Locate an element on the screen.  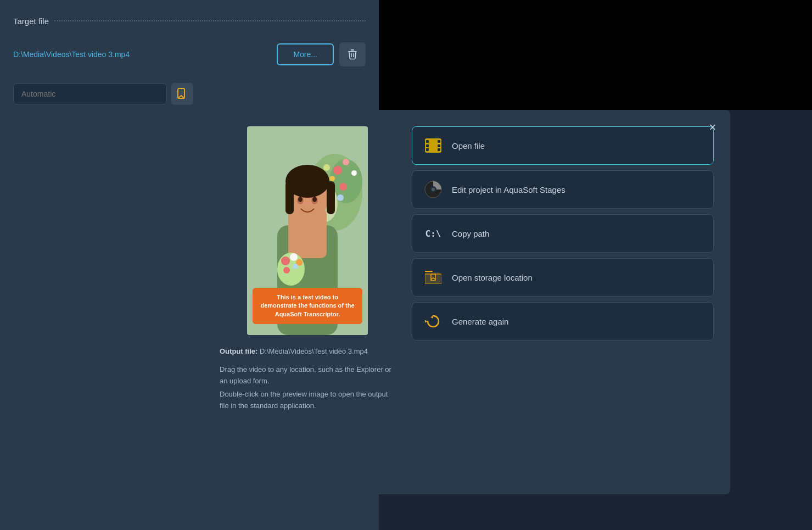
open-file-button: Open file is located at coordinates (563, 146).